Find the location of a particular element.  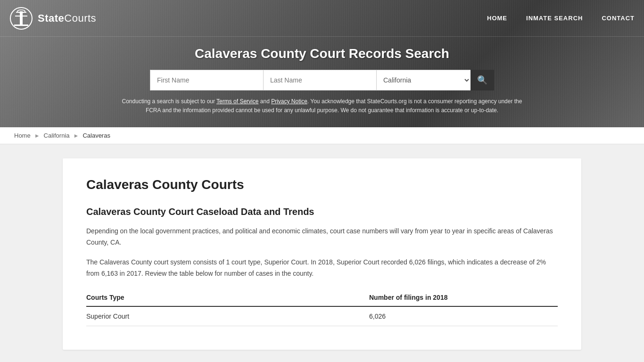

breadcrumb-home: Home is located at coordinates (23, 136).